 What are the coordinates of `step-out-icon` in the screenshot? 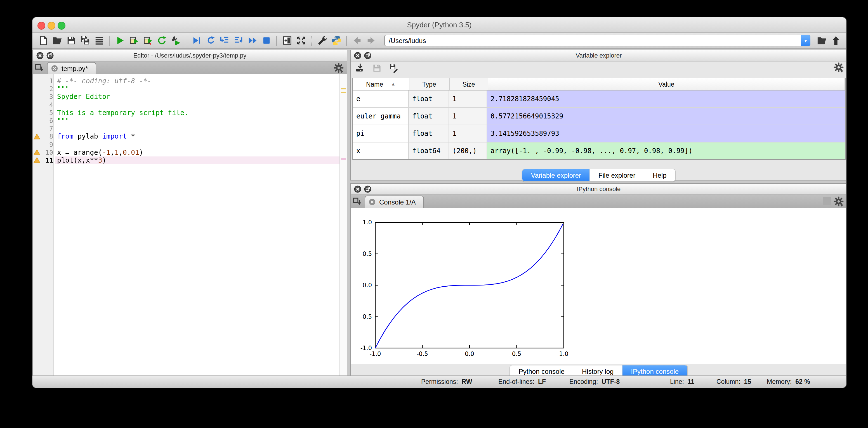 It's located at (238, 40).